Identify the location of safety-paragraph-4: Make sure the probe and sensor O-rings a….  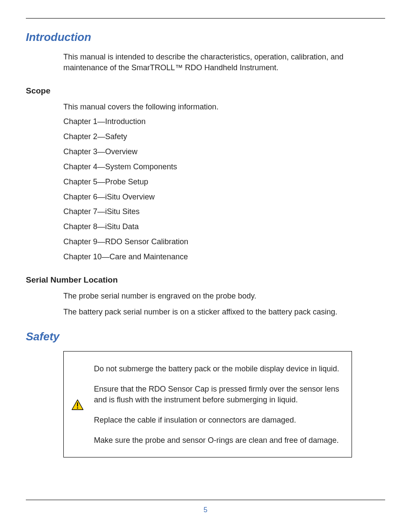
(219, 440).